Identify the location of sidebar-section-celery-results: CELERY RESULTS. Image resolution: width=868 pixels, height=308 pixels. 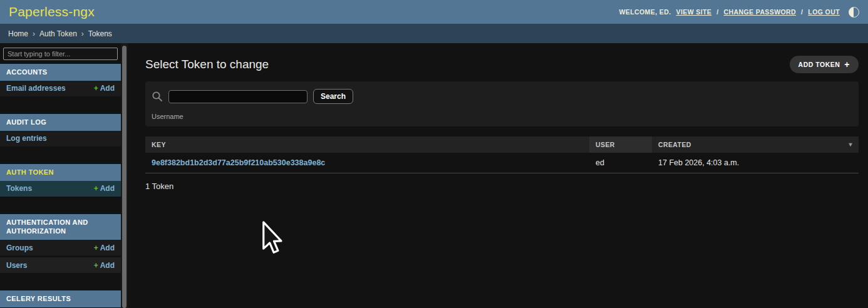
(60, 299).